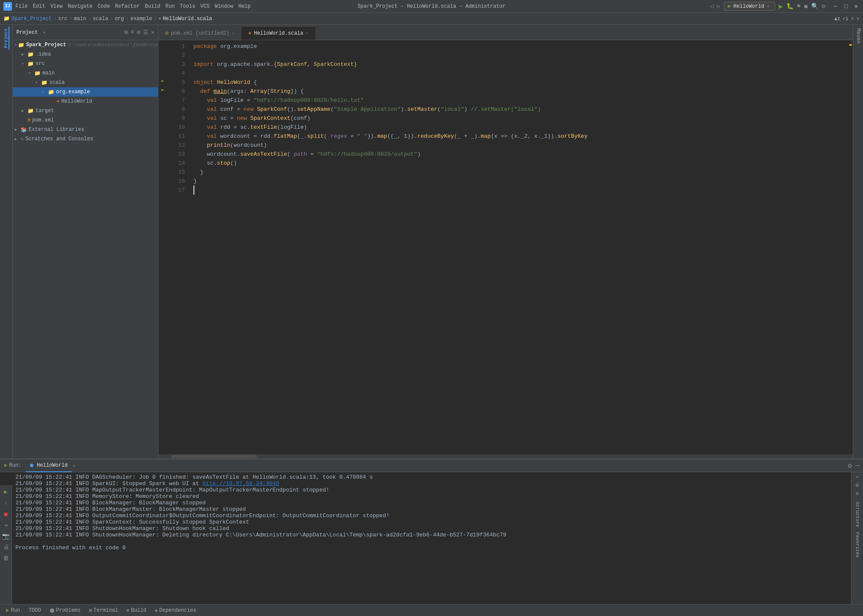 This screenshot has width=863, height=616. Describe the element at coordinates (21, 6) in the screenshot. I see `menu-file: File` at that location.